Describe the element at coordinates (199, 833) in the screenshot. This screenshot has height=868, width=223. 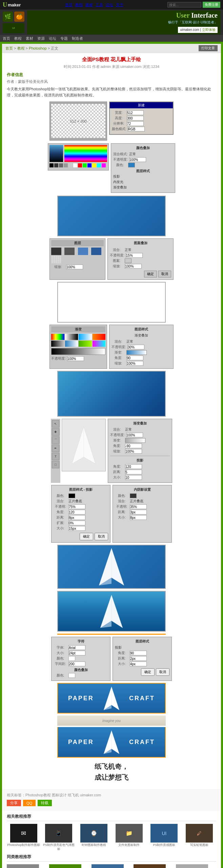
I see `related-thumb-5: 🖊` at that location.